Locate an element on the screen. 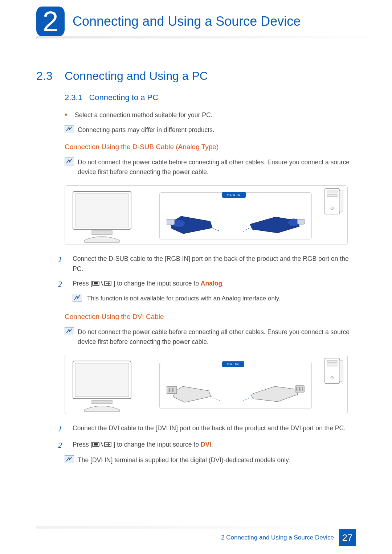  dvi-subnote-text: The [DVI IN] terminal is supplied for th… is located at coordinates (217, 460).